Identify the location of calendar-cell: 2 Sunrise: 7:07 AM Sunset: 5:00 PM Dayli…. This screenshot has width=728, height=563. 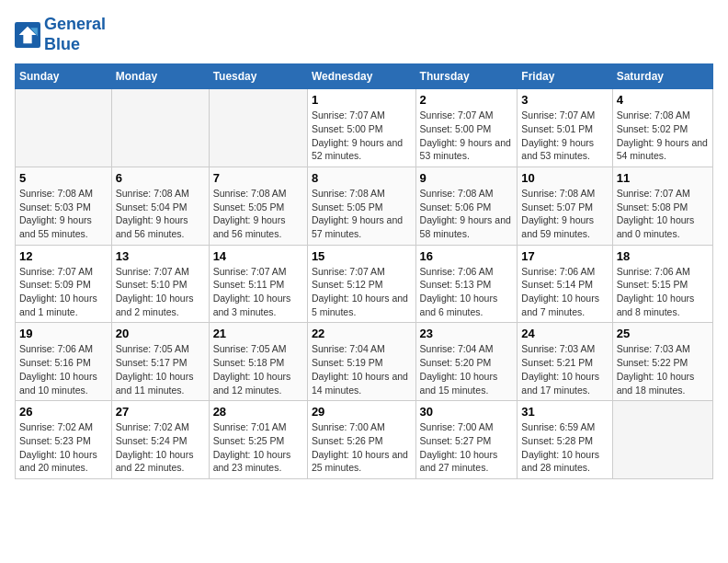
(467, 129).